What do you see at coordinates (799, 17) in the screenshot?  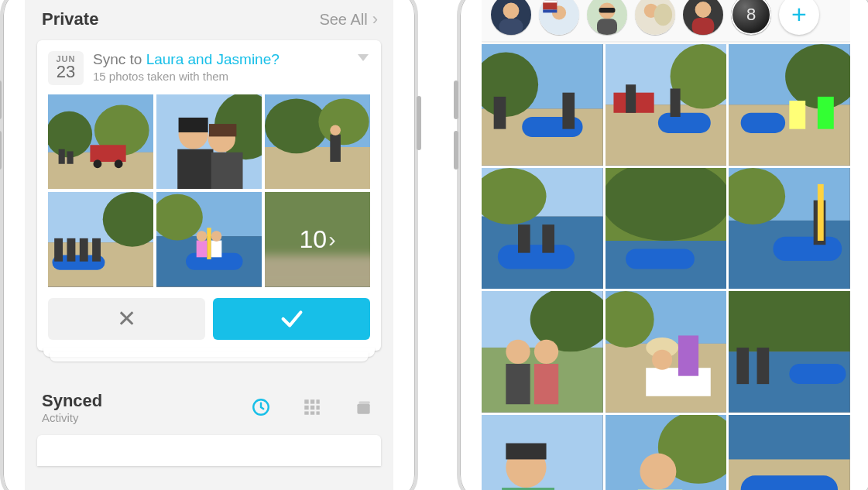 I see `add-person-button: +` at bounding box center [799, 17].